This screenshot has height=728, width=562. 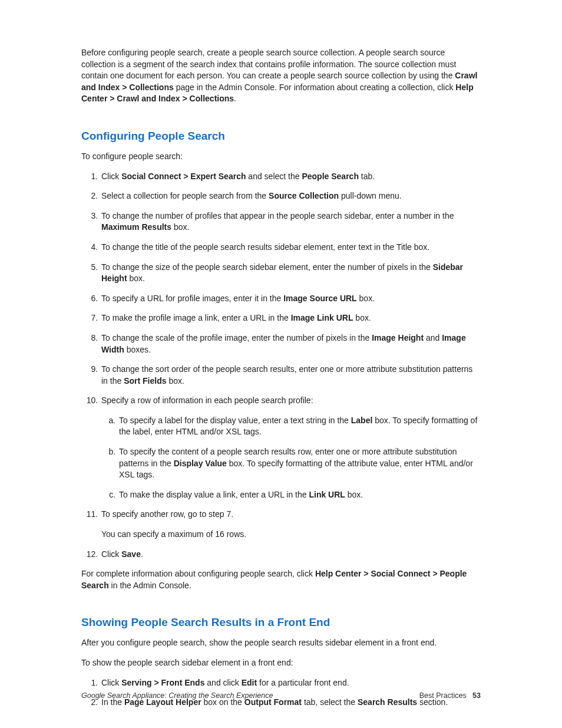 What do you see at coordinates (223, 683) in the screenshot?
I see `text: and click` at bounding box center [223, 683].